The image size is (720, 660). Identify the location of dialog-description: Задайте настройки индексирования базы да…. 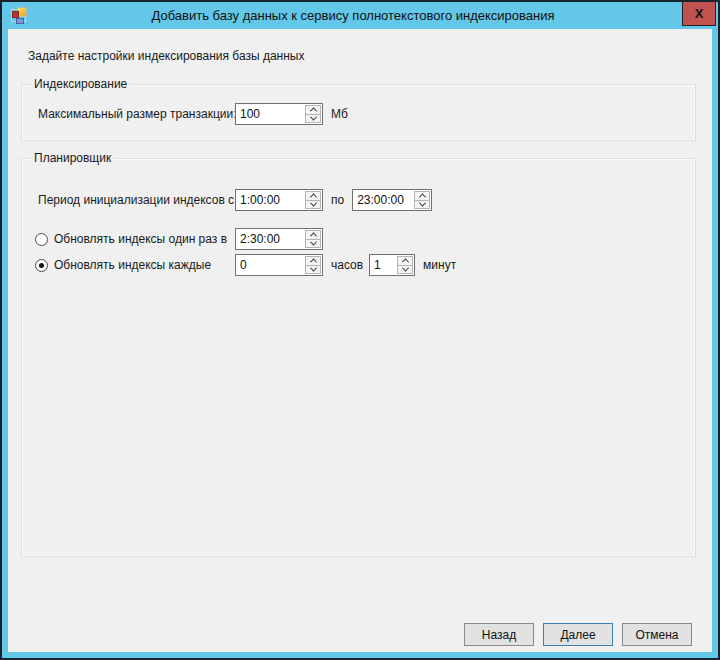
(166, 56).